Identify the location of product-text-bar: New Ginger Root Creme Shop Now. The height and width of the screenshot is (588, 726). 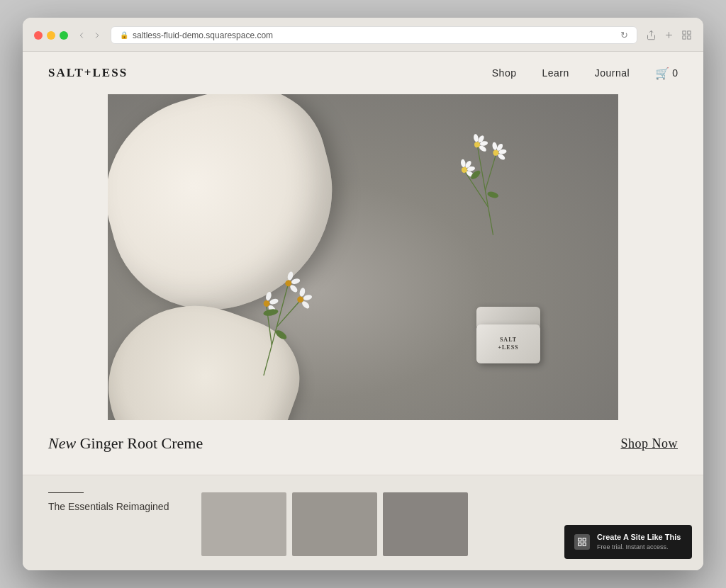
(363, 443).